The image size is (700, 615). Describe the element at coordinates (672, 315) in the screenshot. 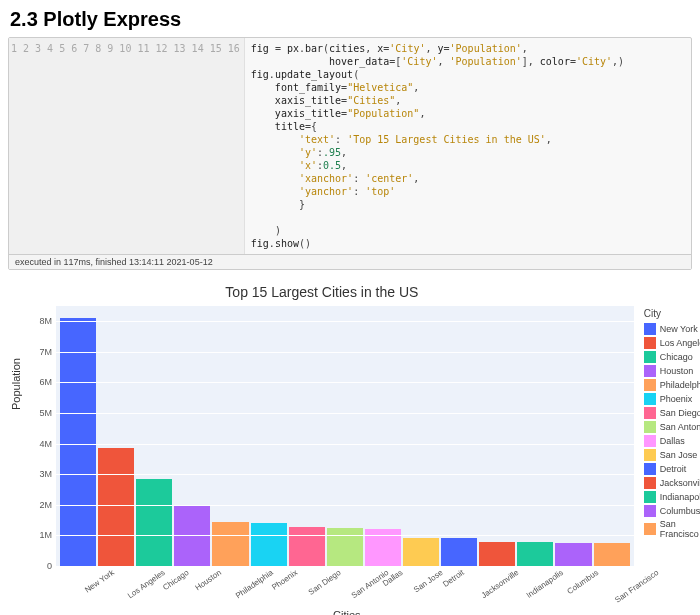

I see `legend-title: City` at that location.